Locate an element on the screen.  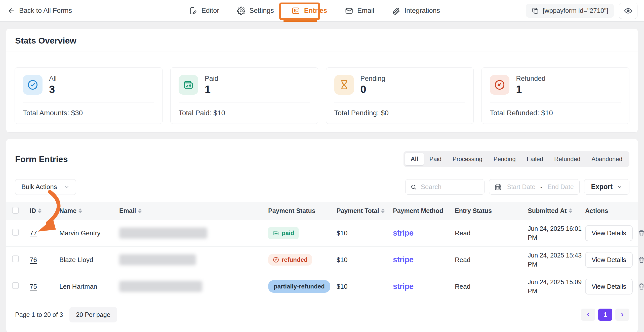
shortcode-copy-button: [wppayform id="2710"] is located at coordinates (570, 11).